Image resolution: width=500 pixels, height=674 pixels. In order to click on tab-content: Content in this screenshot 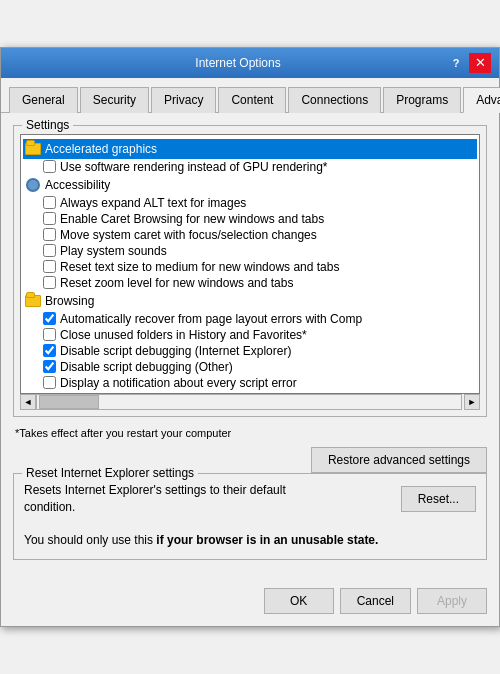, I will do `click(252, 100)`.